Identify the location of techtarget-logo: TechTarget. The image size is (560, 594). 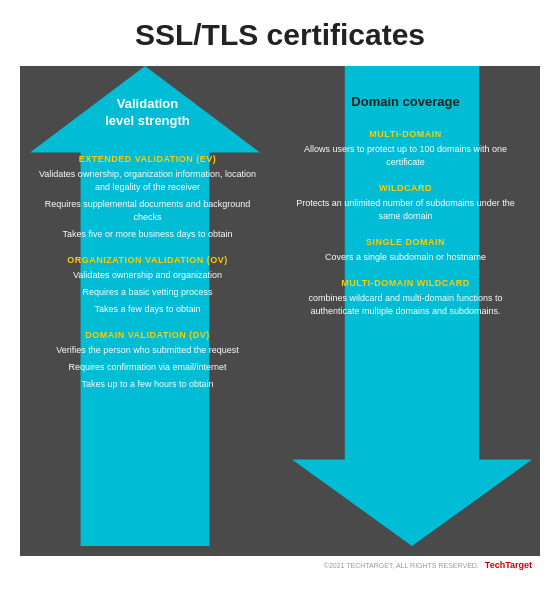
(508, 565).